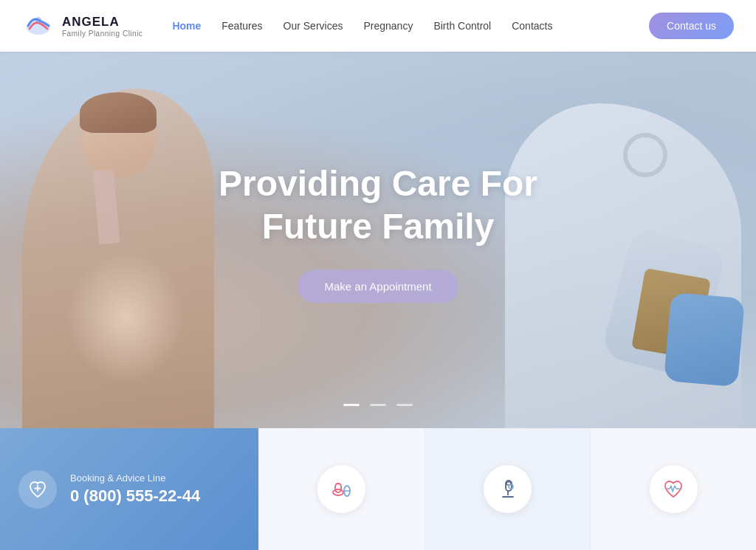 This screenshot has height=550, width=756. I want to click on main-nav: Home Features Our Services Pregnancy Bir…, so click(410, 26).